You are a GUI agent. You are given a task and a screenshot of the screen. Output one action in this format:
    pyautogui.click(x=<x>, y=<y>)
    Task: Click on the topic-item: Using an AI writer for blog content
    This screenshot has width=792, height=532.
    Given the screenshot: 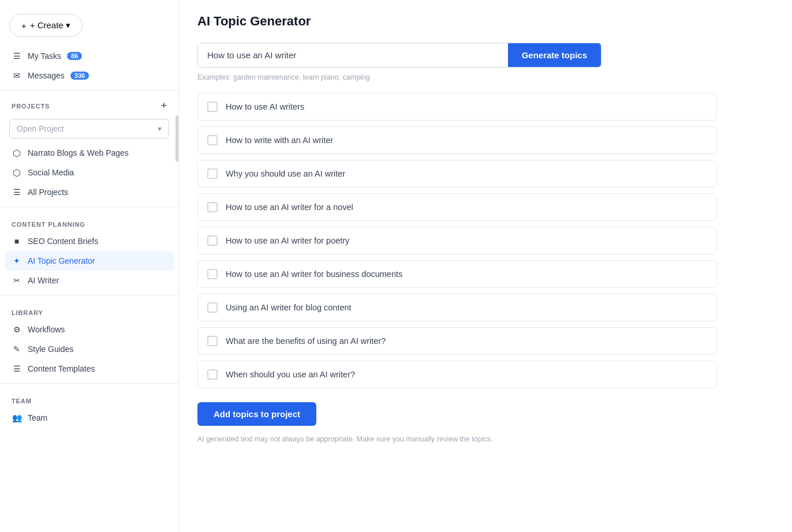 What is the action you would take?
    pyautogui.click(x=457, y=308)
    